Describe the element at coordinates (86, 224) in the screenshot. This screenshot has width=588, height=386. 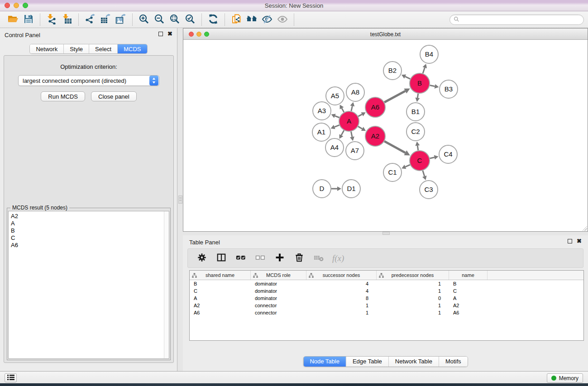
I see `result-item: A` at that location.